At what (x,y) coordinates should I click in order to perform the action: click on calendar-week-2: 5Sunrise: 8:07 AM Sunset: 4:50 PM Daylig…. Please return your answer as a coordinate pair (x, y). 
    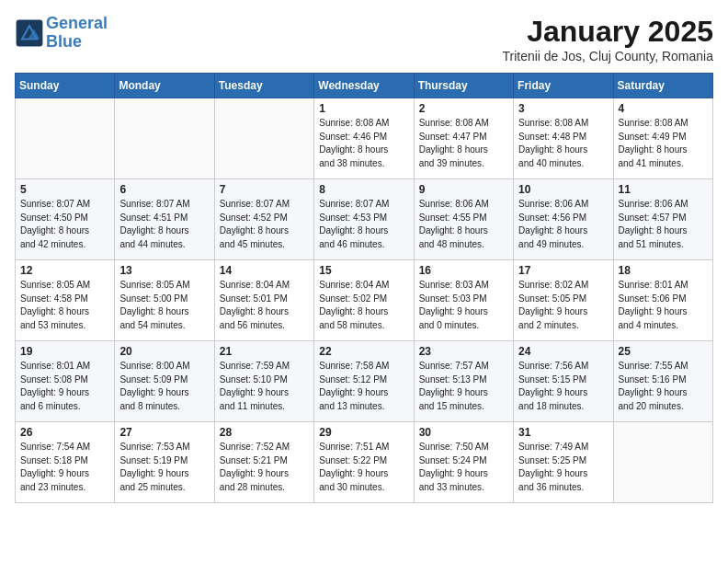
    Looking at the image, I should click on (364, 220).